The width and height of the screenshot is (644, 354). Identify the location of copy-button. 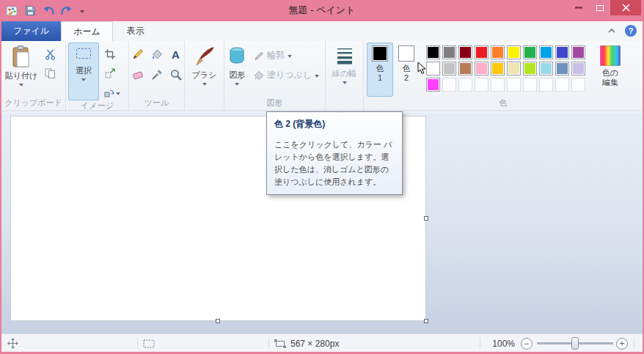
(50, 73).